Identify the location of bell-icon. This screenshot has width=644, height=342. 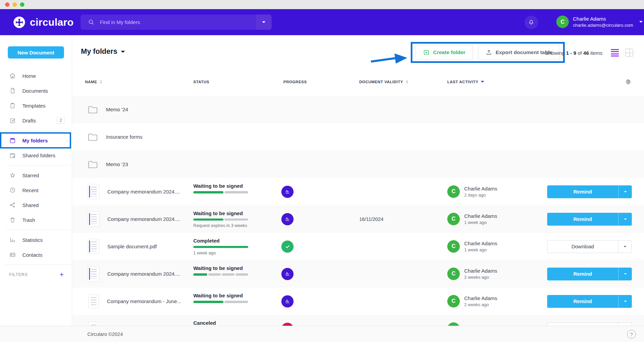
(531, 22).